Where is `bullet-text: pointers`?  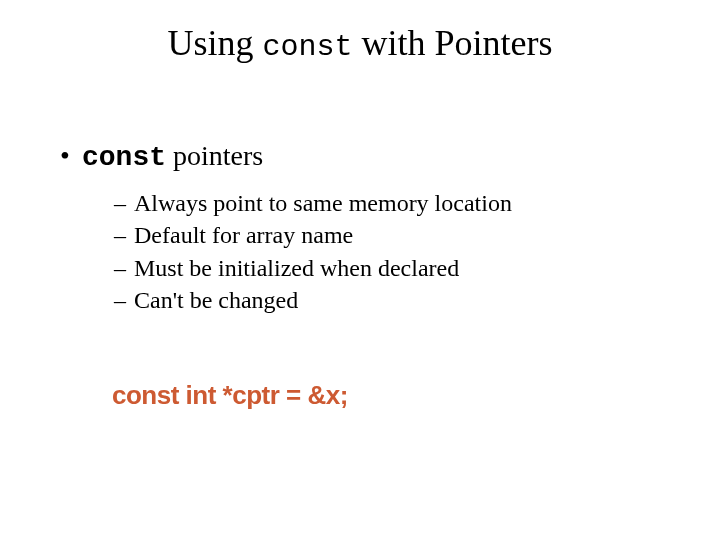 bullet-text: pointers is located at coordinates (214, 156).